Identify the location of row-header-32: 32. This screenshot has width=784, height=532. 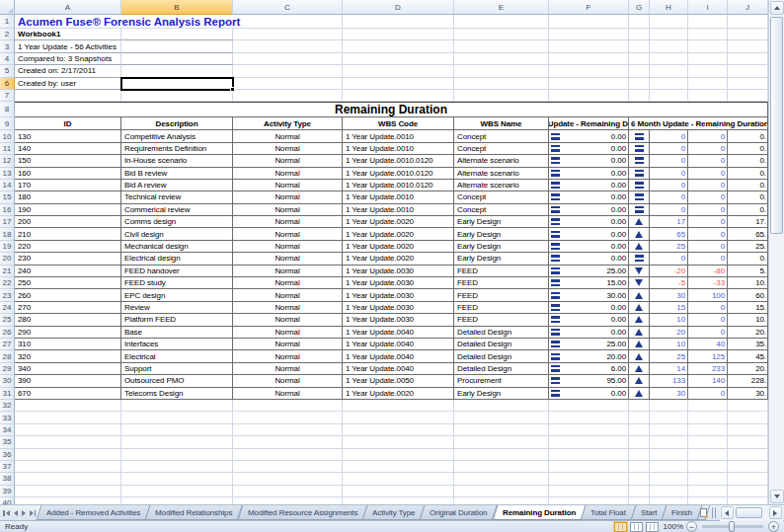
(8, 406).